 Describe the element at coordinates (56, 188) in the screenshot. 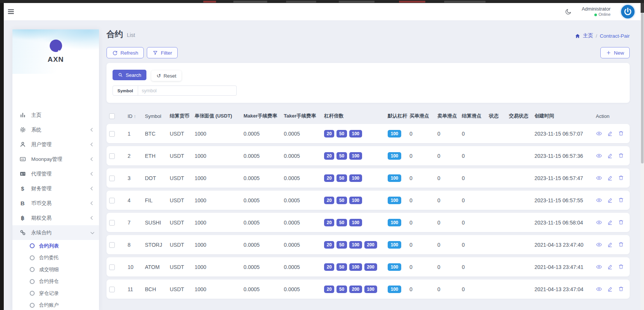

I see `sidebar-menu-item: $ 财务管理` at that location.